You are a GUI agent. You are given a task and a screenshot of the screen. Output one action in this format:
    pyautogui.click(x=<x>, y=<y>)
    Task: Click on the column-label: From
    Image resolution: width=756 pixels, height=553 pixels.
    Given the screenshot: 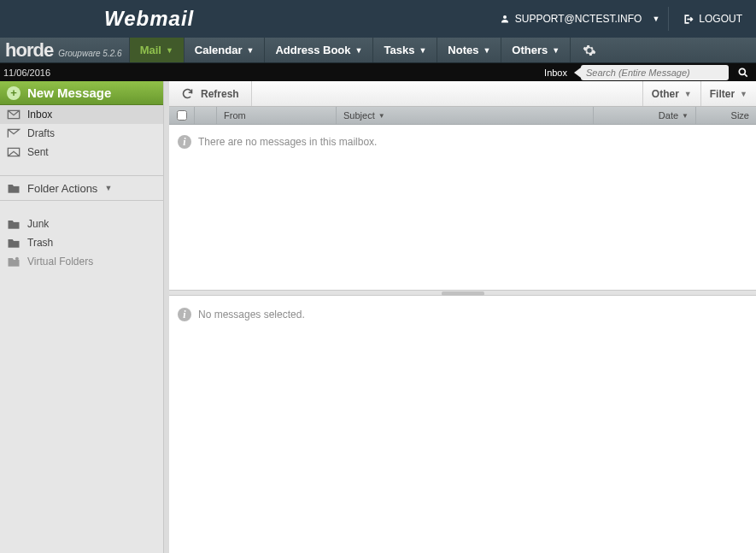 What is the action you would take?
    pyautogui.click(x=235, y=115)
    